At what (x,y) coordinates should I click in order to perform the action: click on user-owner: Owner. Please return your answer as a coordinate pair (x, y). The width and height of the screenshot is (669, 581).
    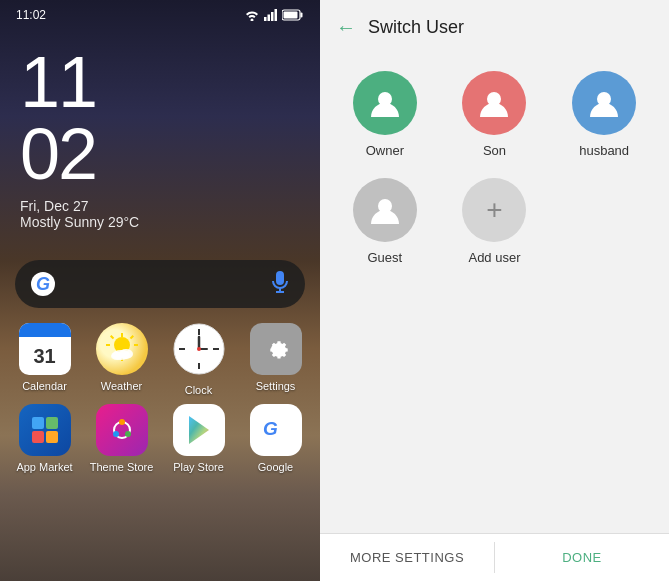
    Looking at the image, I should click on (385, 114).